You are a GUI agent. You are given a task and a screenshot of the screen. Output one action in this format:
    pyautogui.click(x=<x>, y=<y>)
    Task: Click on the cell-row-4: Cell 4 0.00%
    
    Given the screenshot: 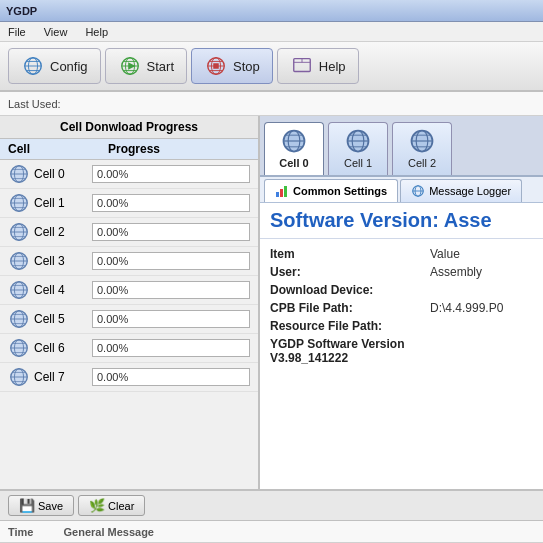 What is the action you would take?
    pyautogui.click(x=129, y=290)
    